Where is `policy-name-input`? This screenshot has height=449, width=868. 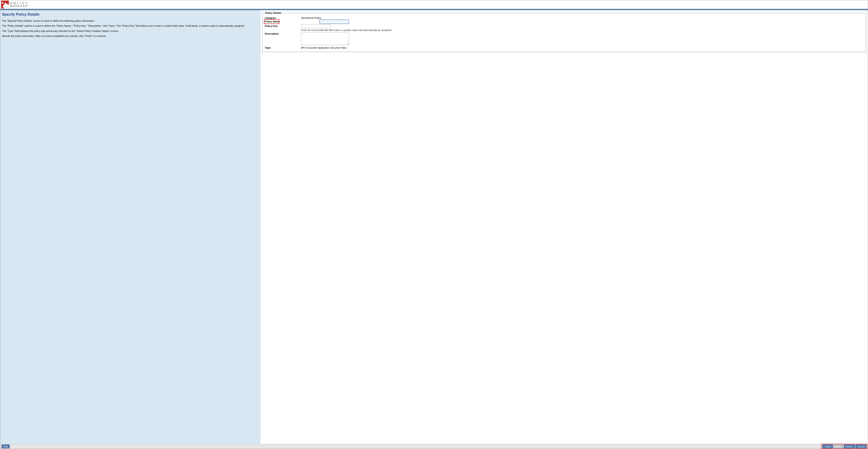
policy-name-input is located at coordinates (334, 22).